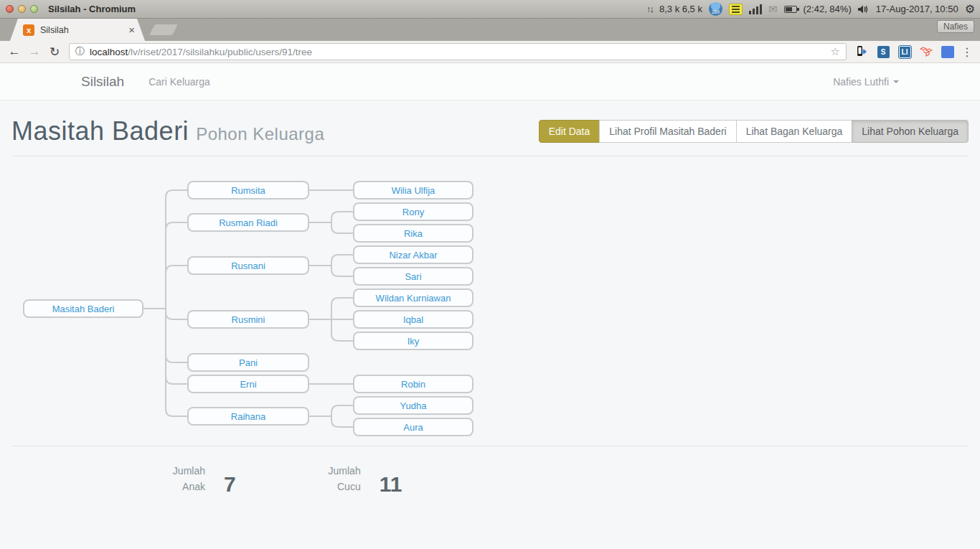  Describe the element at coordinates (570, 131) in the screenshot. I see `edit-data-button: Edit Data` at that location.